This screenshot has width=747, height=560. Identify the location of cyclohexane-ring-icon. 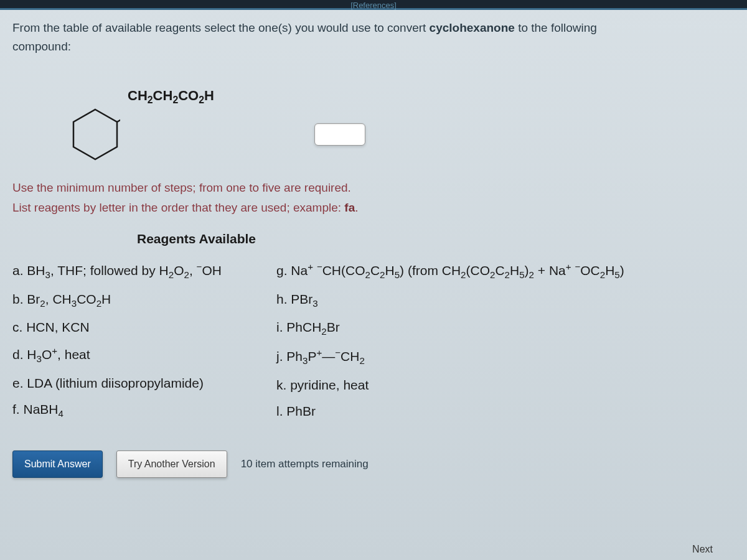
(95, 134).